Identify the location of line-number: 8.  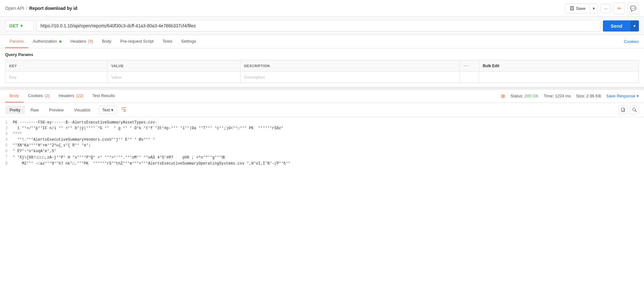
(6, 164).